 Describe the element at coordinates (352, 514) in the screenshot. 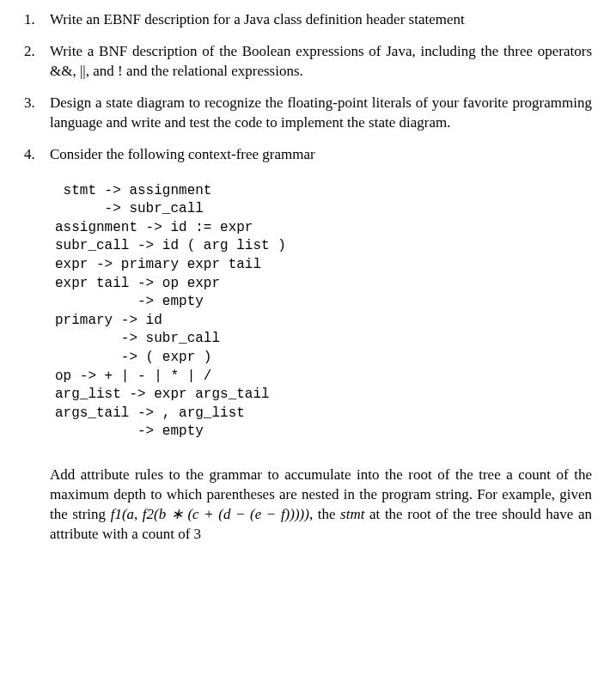

I see `stmt-word: stmt` at that location.